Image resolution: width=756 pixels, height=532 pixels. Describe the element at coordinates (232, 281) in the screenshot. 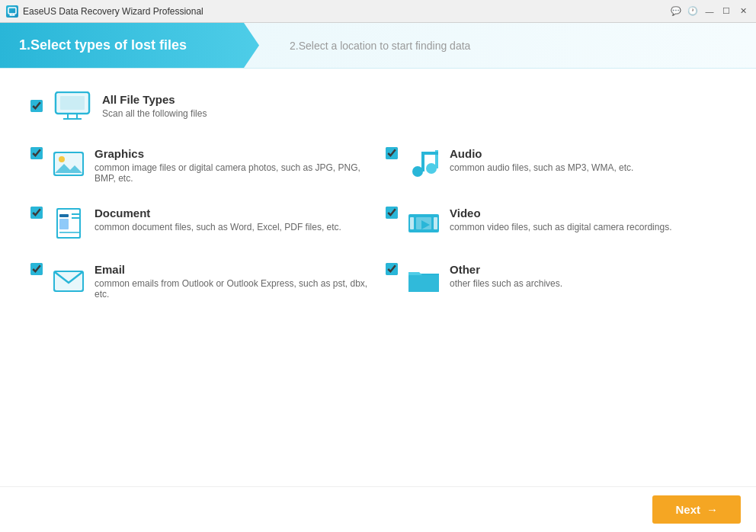

I see `email-info: Email common emails from Outlook or Outl…` at that location.